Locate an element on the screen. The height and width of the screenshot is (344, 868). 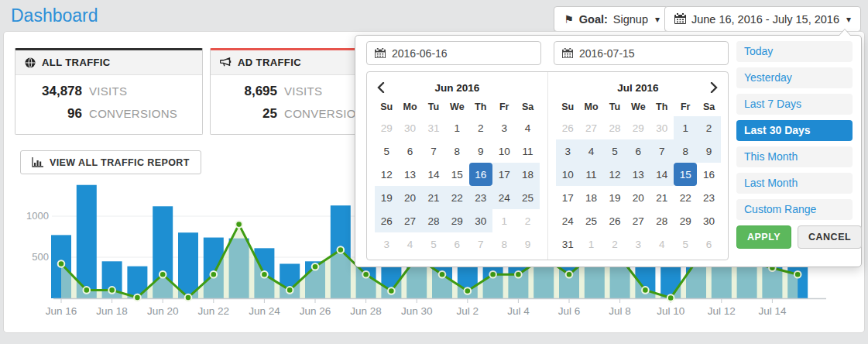
apply-button: APPLY is located at coordinates (763, 237).